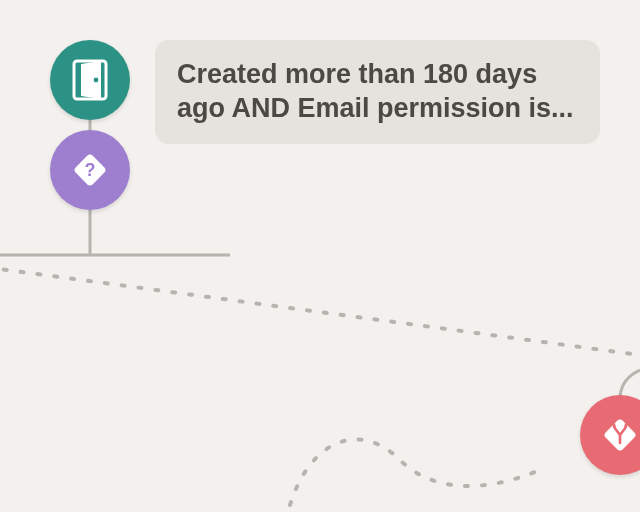 The image size is (640, 512). I want to click on branch-diamond-icon, so click(619, 435).